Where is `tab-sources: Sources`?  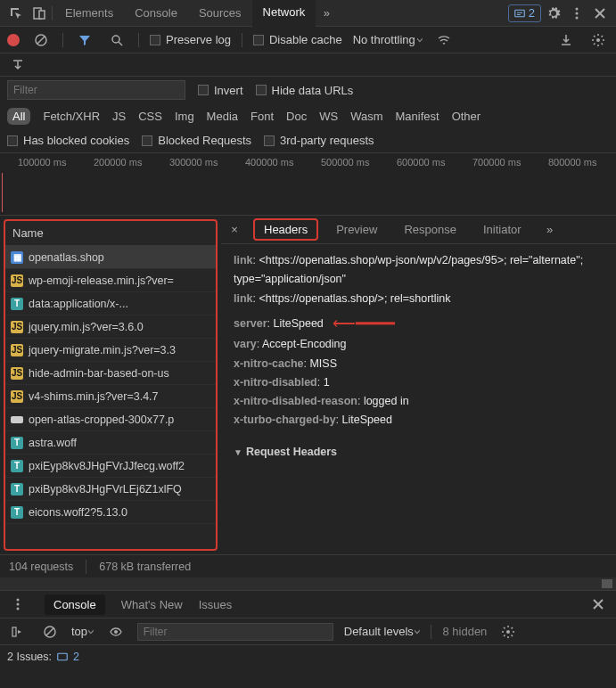
tab-sources: Sources is located at coordinates (220, 13).